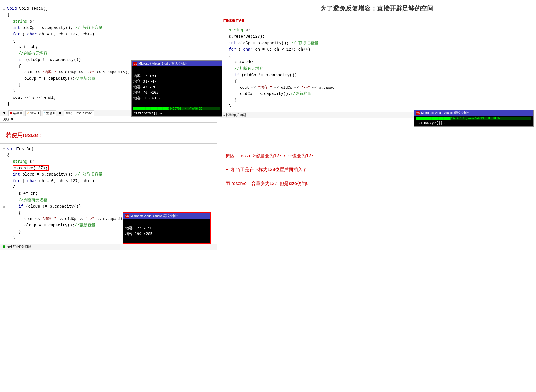 The height and width of the screenshot is (392, 536). Describe the element at coordinates (474, 118) in the screenshot. I see `progress-bar-right: ████████████████████23456789:;<=>?@ABCDE…` at that location.